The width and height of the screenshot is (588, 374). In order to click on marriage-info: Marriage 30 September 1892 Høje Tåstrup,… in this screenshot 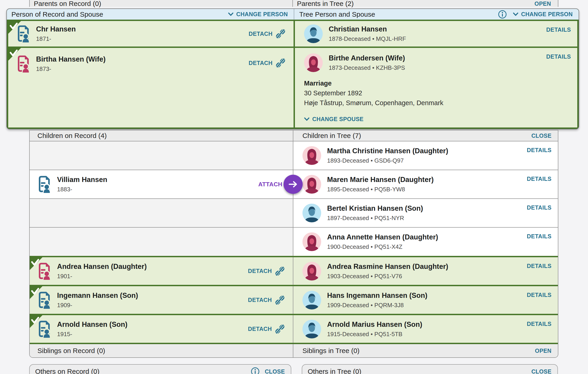, I will do `click(441, 93)`.